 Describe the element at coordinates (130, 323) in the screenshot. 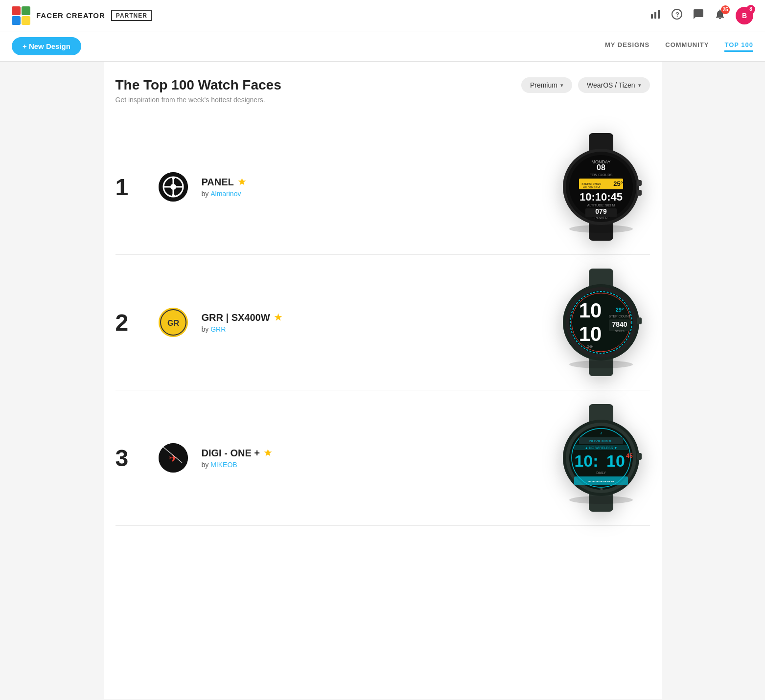

I see `rank-number: 2` at that location.